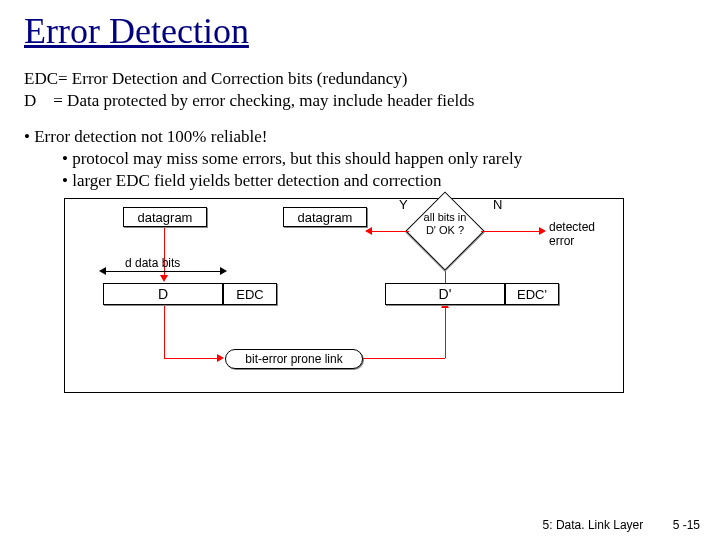 The image size is (720, 540). I want to click on def-edc: EDC= Error Detection and Correction bits…, so click(360, 79).